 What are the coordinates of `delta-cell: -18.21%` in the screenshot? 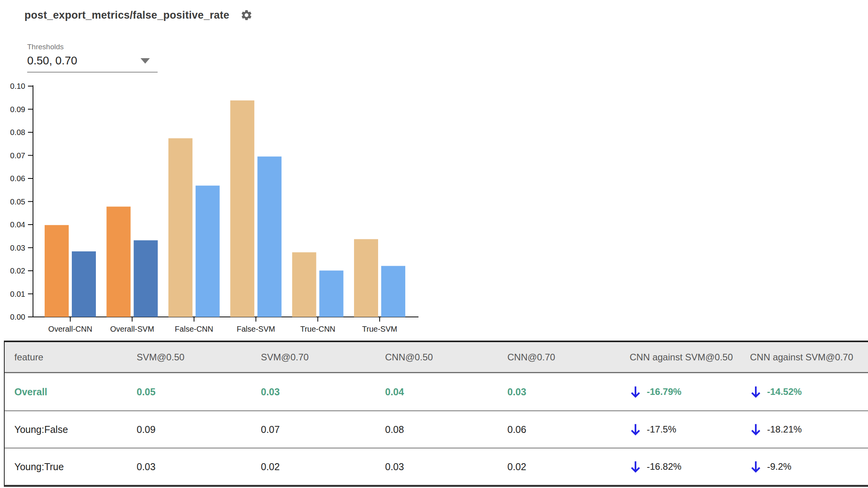 It's located at (809, 429).